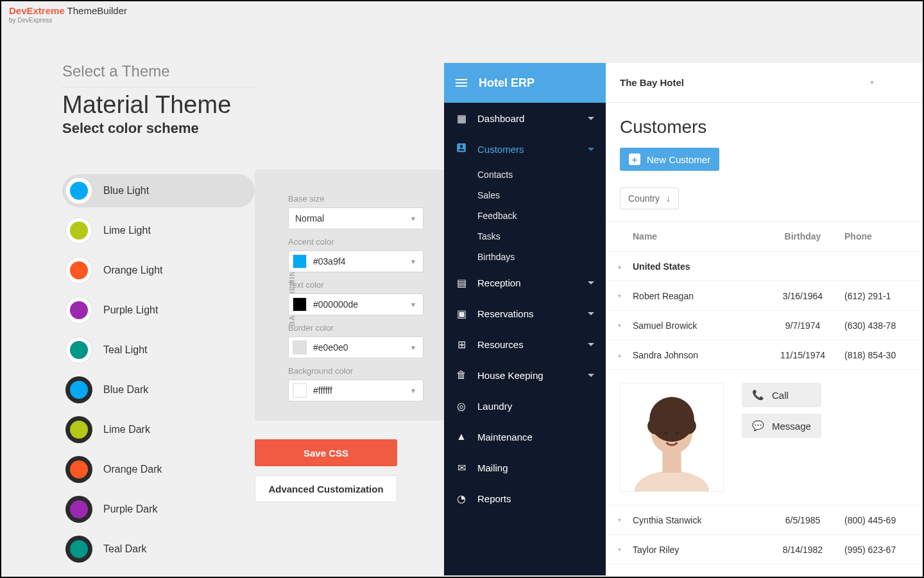 Image resolution: width=924 pixels, height=578 pixels. Describe the element at coordinates (326, 453) in the screenshot. I see `save-css-button: Save CSS` at that location.